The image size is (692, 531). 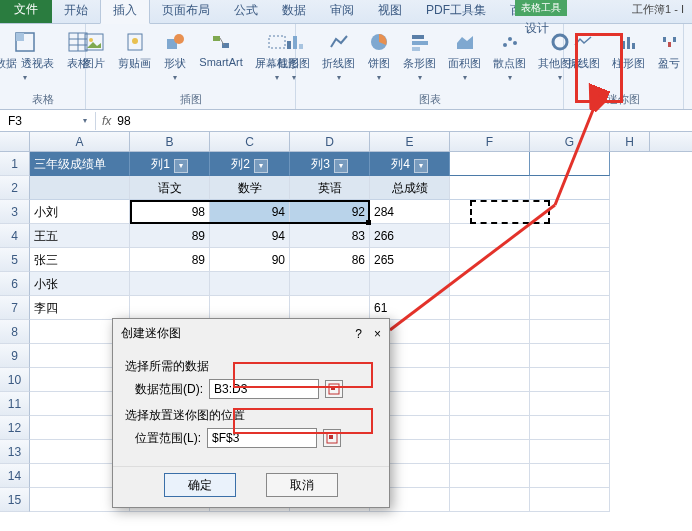 I want to click on row-header: 4, so click(x=15, y=236).